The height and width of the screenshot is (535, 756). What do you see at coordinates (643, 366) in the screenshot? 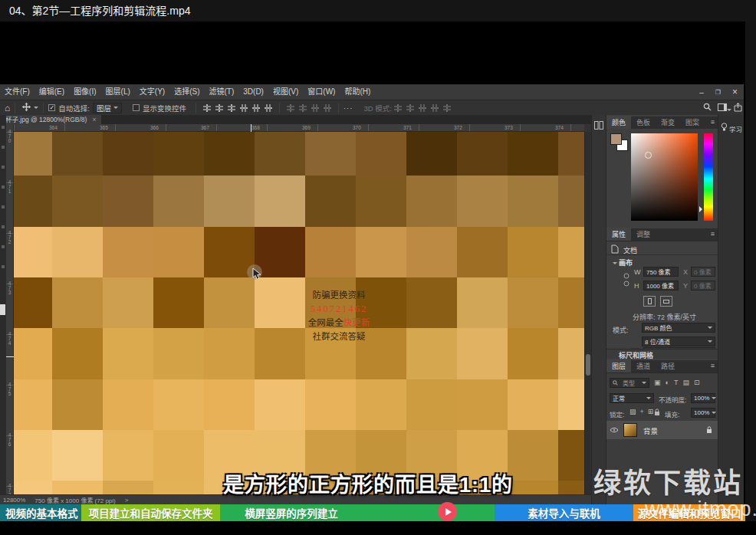
I see `tab-通道: 通道` at bounding box center [643, 366].